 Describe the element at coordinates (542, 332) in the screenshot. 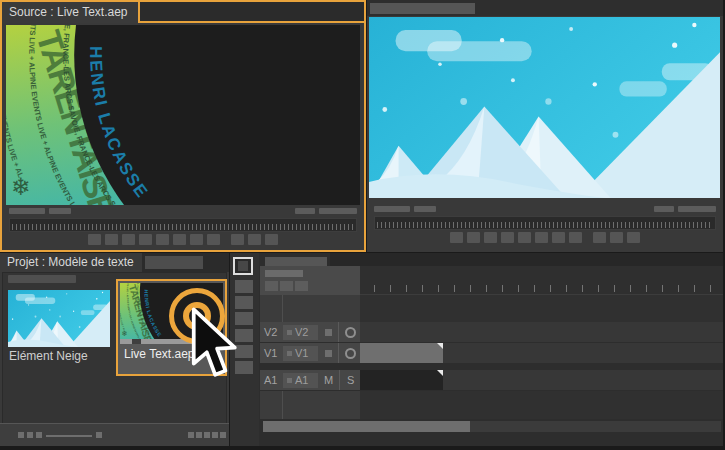

I see `track-lane-v2` at that location.